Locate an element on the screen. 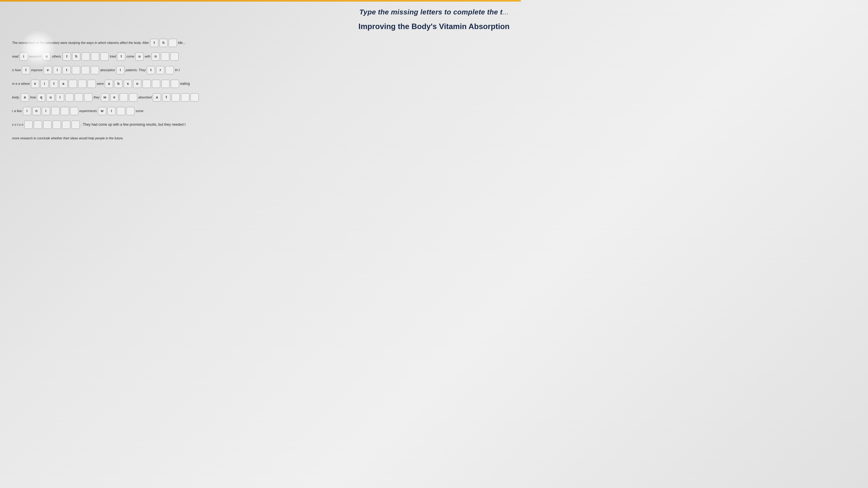 The image size is (868, 488). passage-line-6: r a few i n i experiments w i some is located at coordinates (434, 111).